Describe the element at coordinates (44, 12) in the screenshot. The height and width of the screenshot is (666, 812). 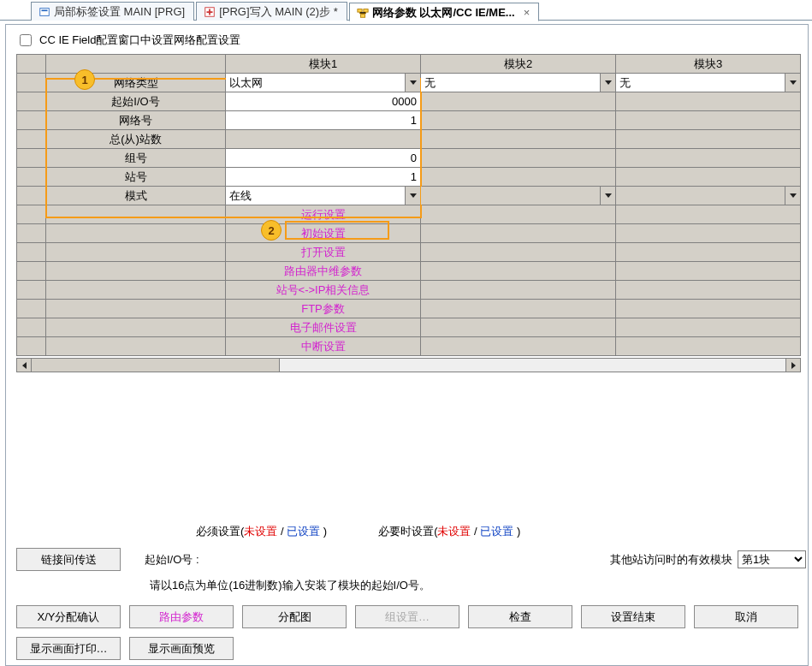
I see `module-icon` at that location.